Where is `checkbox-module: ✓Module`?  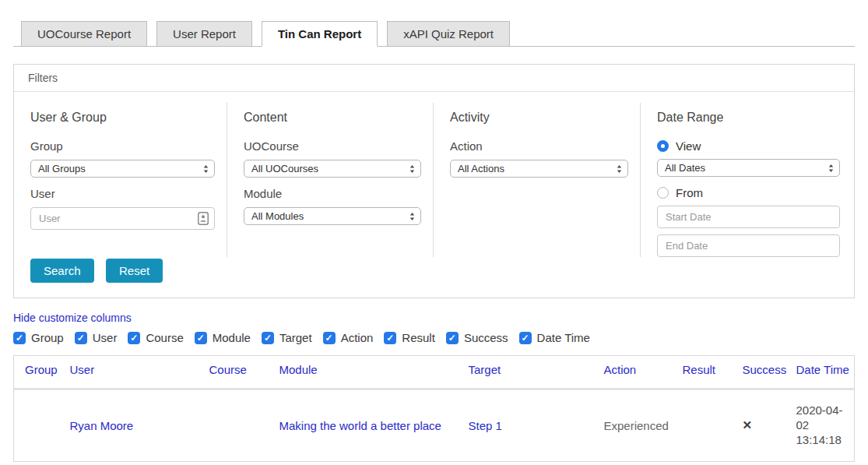
checkbox-module: ✓Module is located at coordinates (223, 338).